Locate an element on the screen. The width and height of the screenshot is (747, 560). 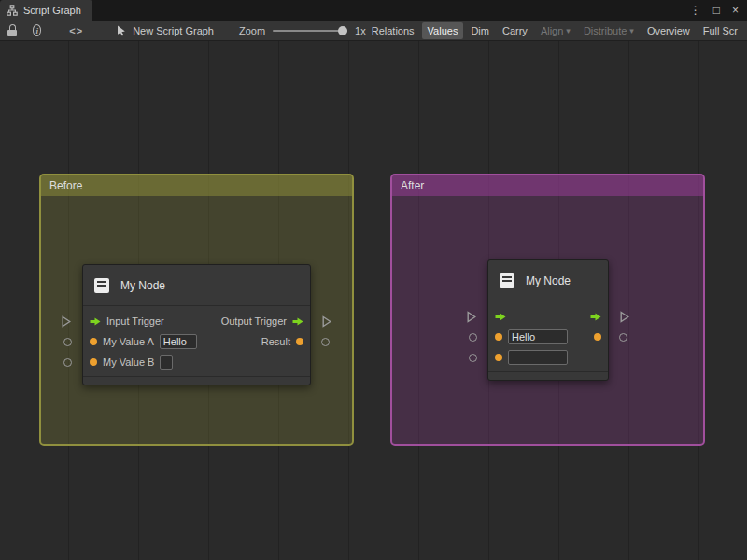
graph-name: New Script Graph is located at coordinates (174, 31).